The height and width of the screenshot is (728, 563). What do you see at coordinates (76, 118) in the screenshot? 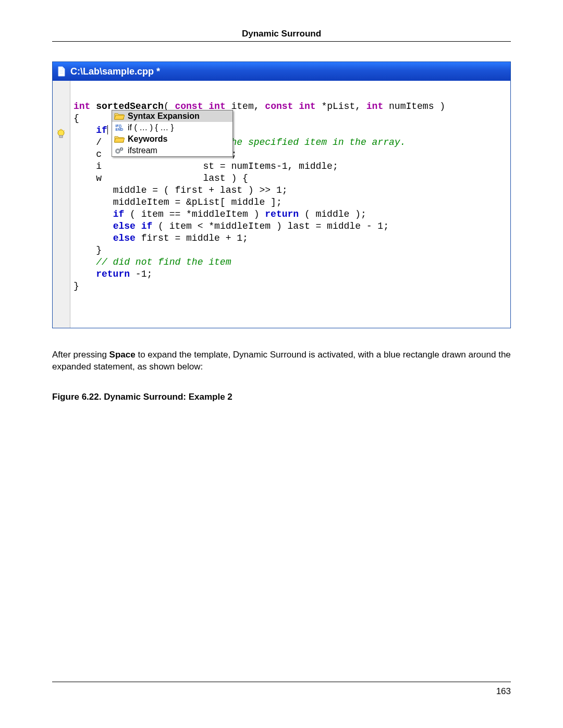
I see `brace: {` at bounding box center [76, 118].